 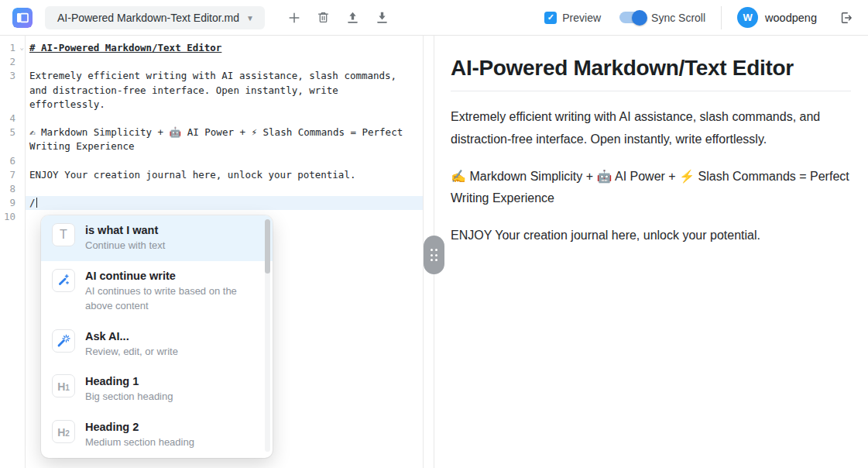 What do you see at coordinates (156, 239) in the screenshot?
I see `slash-menu-item: Tis what I wantContinue with text` at bounding box center [156, 239].